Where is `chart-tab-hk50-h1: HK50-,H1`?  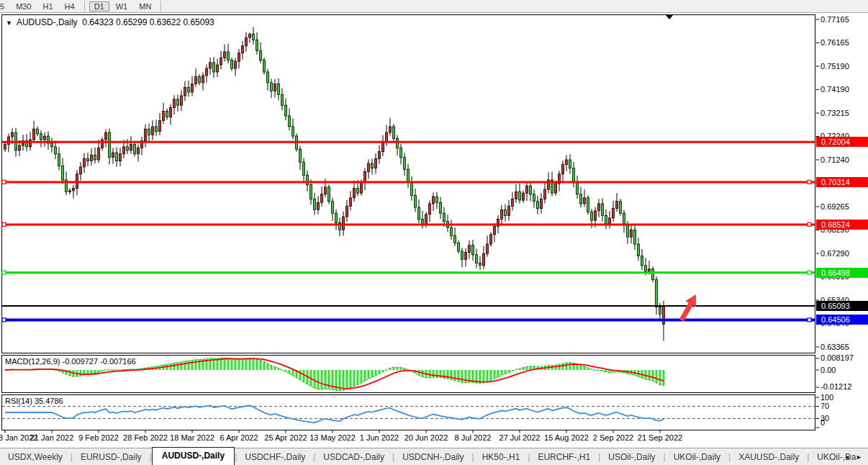 chart-tab-hk50-h1: HK50-,H1 is located at coordinates (501, 457).